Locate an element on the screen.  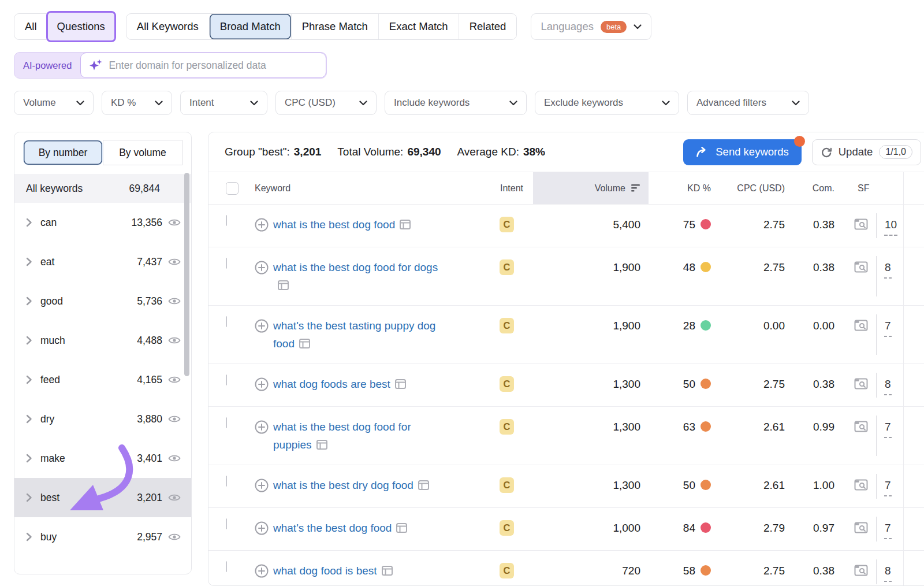
sort-toggle-button: By number is located at coordinates (63, 153).